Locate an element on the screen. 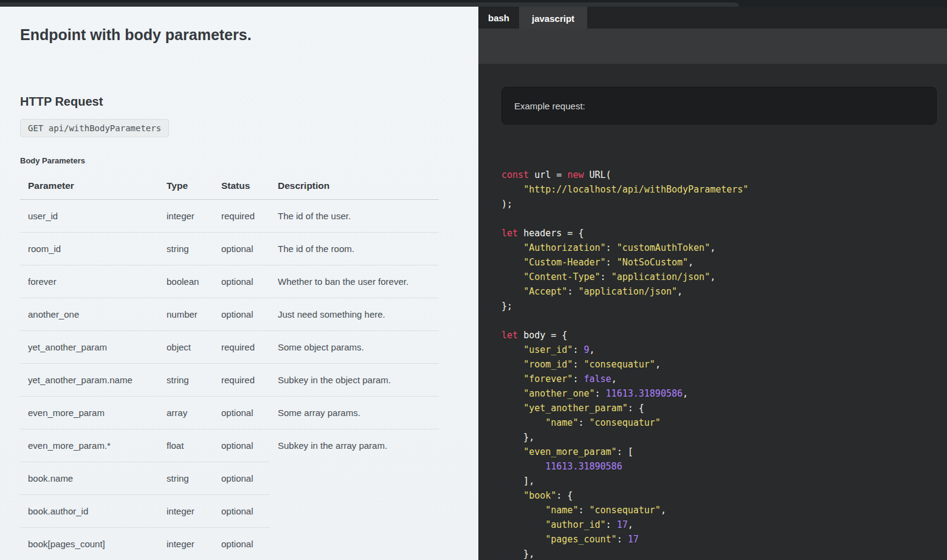  table-row: book.author_idintegeroptional is located at coordinates (230, 511).